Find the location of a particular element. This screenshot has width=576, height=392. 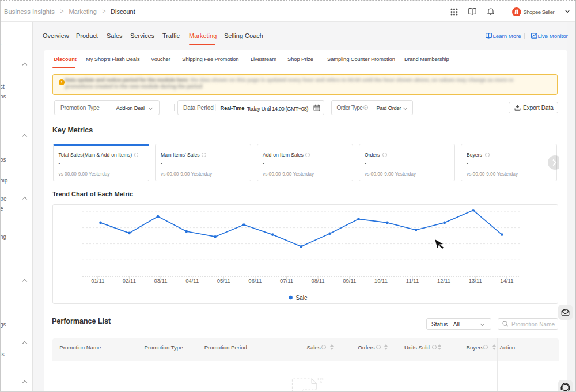

svg-text: 11/11 is located at coordinates (412, 281).